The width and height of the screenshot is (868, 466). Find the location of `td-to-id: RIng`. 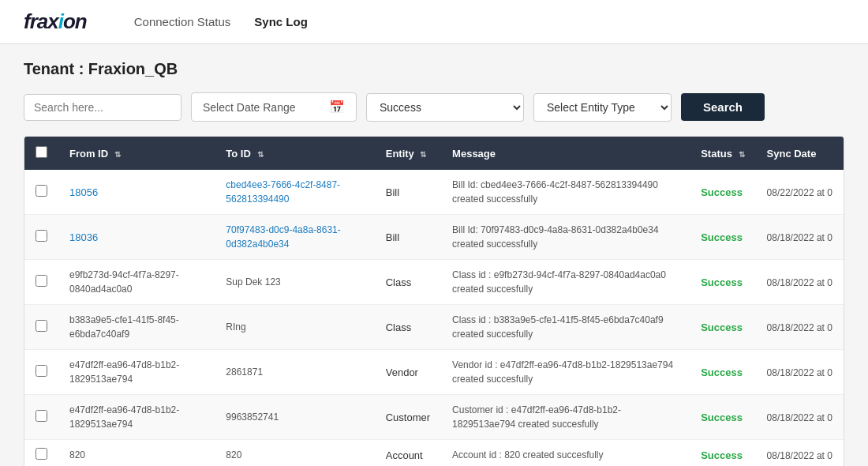

td-to-id: RIng is located at coordinates (294, 327).